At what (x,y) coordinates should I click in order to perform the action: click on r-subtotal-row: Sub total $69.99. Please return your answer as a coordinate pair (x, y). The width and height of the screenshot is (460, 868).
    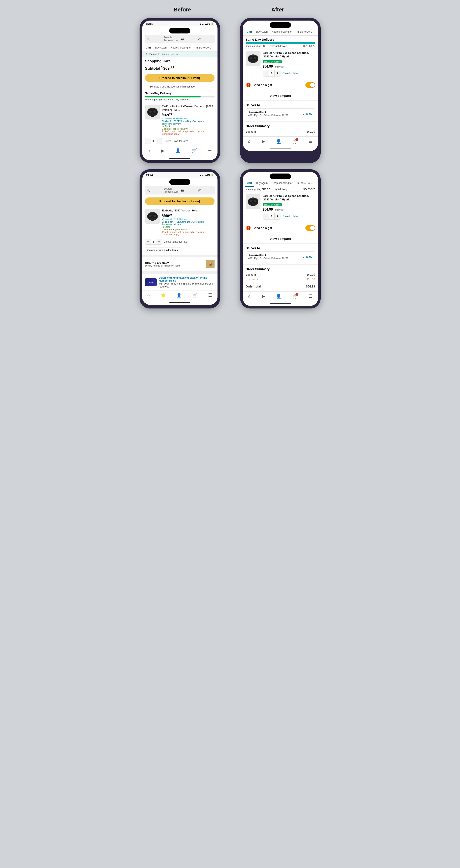
    Looking at the image, I should click on (281, 131).